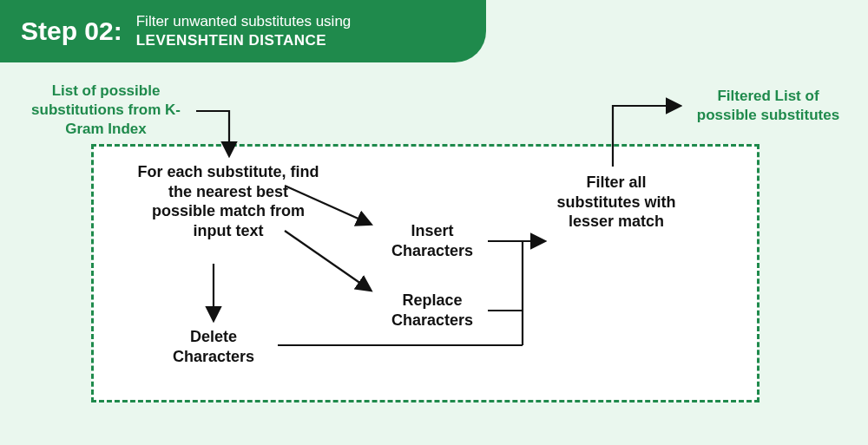  I want to click on node-filter-substitutes: Filter all substitutes with lesser match, so click(616, 202).